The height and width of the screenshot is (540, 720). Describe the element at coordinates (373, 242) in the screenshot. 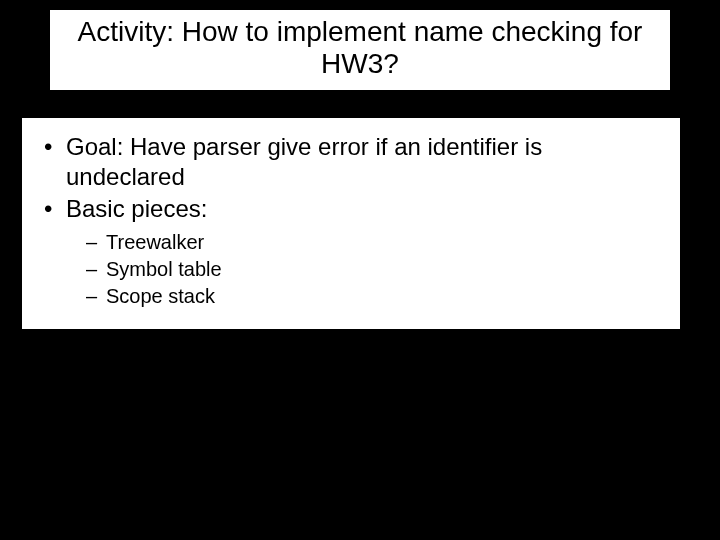

I see `sub-bullet-item: Treewalker` at that location.